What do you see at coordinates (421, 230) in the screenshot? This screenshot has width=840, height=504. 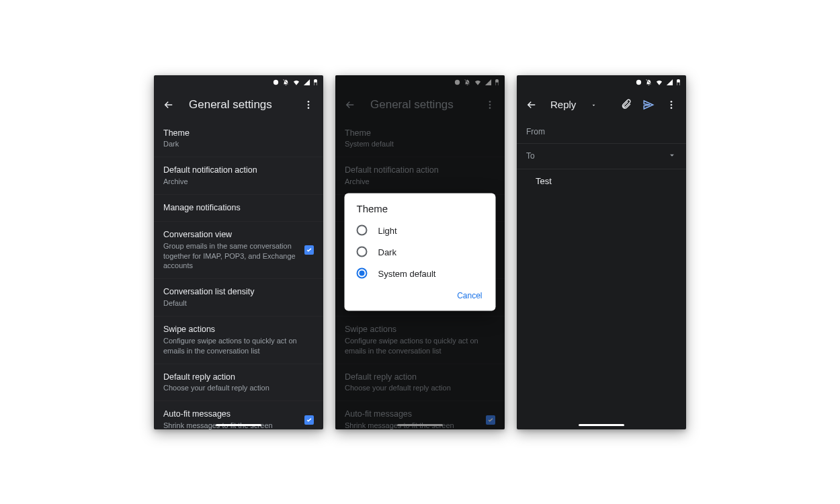 I see `theme-option: Light` at bounding box center [421, 230].